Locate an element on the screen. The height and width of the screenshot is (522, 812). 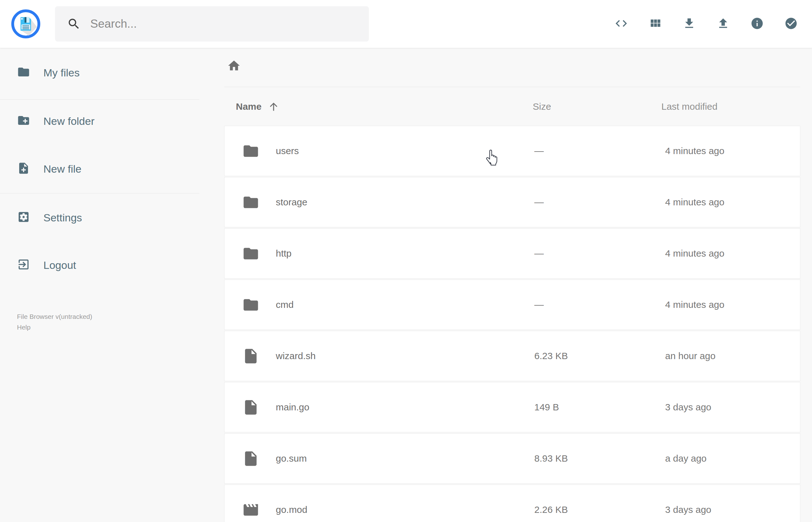
sidebar-item-my-files: My files is located at coordinates (100, 73).